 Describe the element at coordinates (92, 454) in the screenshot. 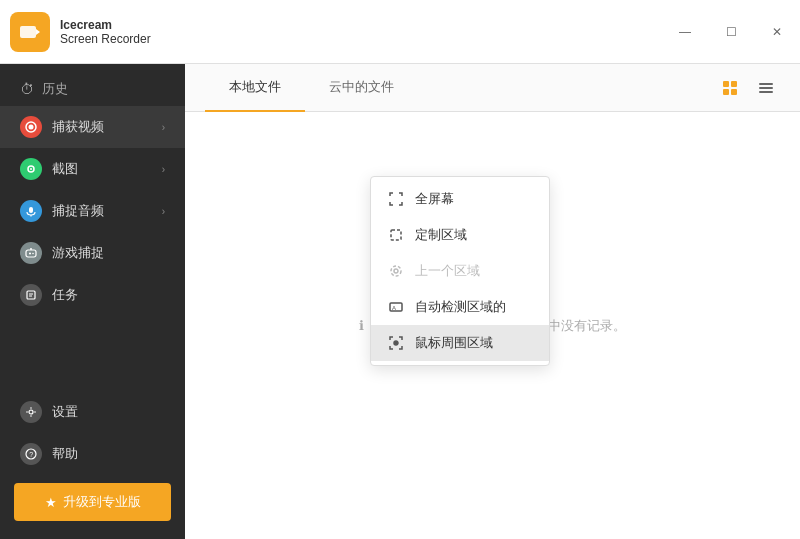

I see `sidebar-item-help: ? 帮助` at that location.